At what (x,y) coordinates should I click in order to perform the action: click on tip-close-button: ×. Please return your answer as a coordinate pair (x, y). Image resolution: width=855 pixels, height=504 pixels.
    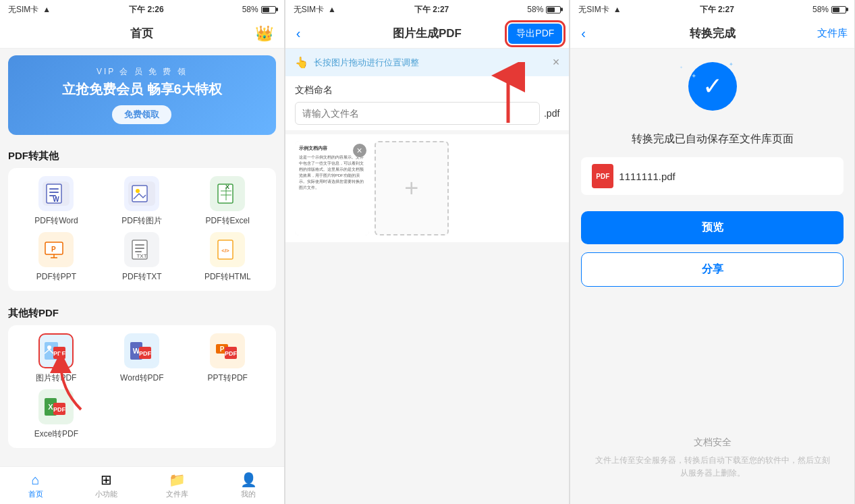
    Looking at the image, I should click on (556, 62).